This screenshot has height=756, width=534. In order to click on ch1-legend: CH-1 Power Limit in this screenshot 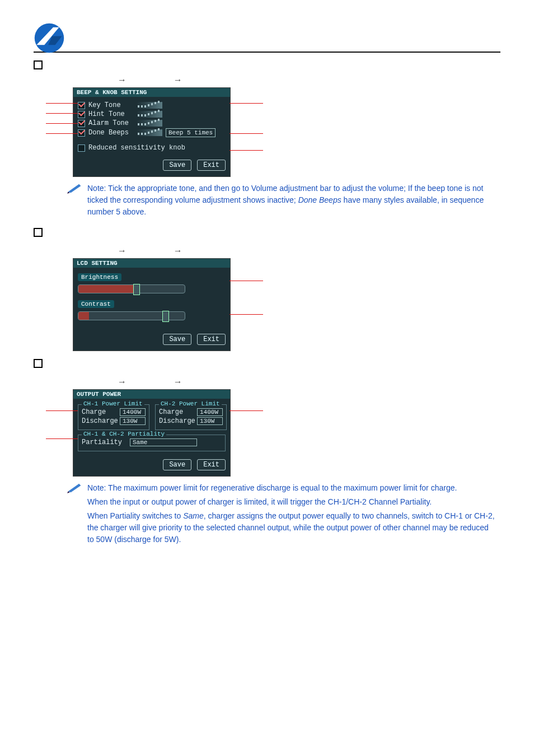, I will do `click(113, 404)`.